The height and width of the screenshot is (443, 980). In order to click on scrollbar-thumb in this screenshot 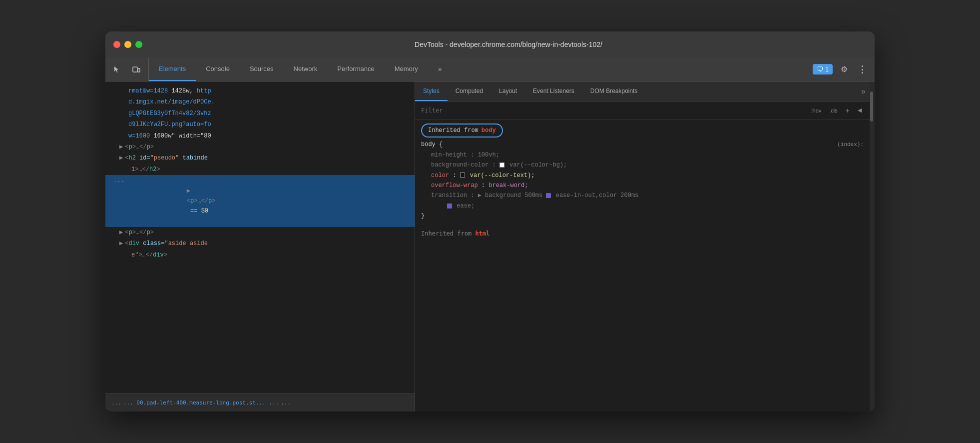, I will do `click(872, 106)`.